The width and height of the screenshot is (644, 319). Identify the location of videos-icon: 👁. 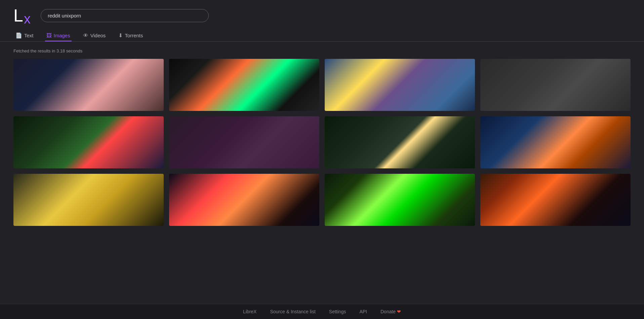
(86, 36).